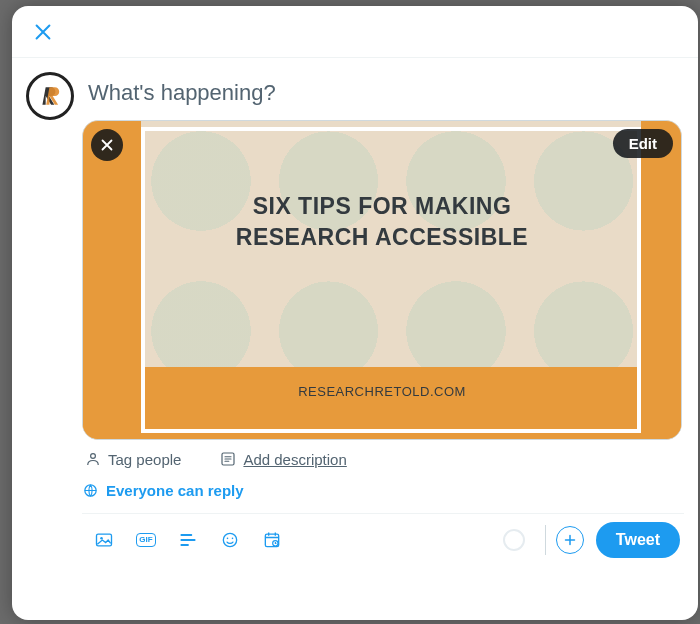 The height and width of the screenshot is (624, 700). What do you see at coordinates (144, 460) in the screenshot?
I see `tag-people-label: Tag people` at bounding box center [144, 460].